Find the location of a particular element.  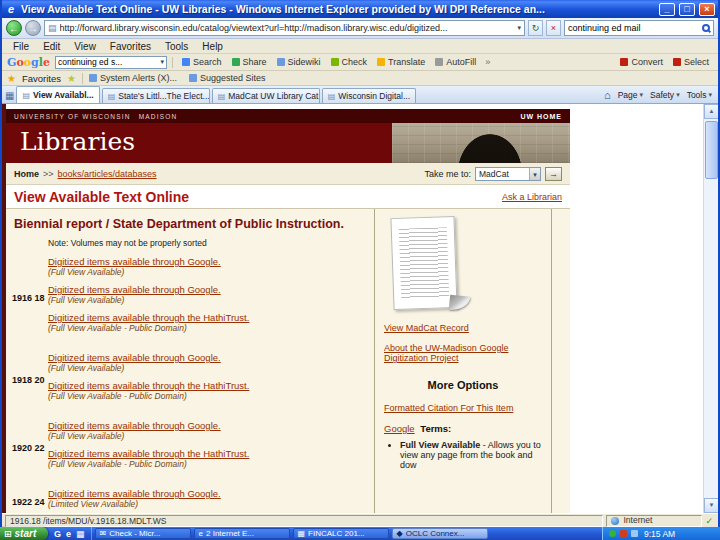

arch-photo is located at coordinates (481, 143).